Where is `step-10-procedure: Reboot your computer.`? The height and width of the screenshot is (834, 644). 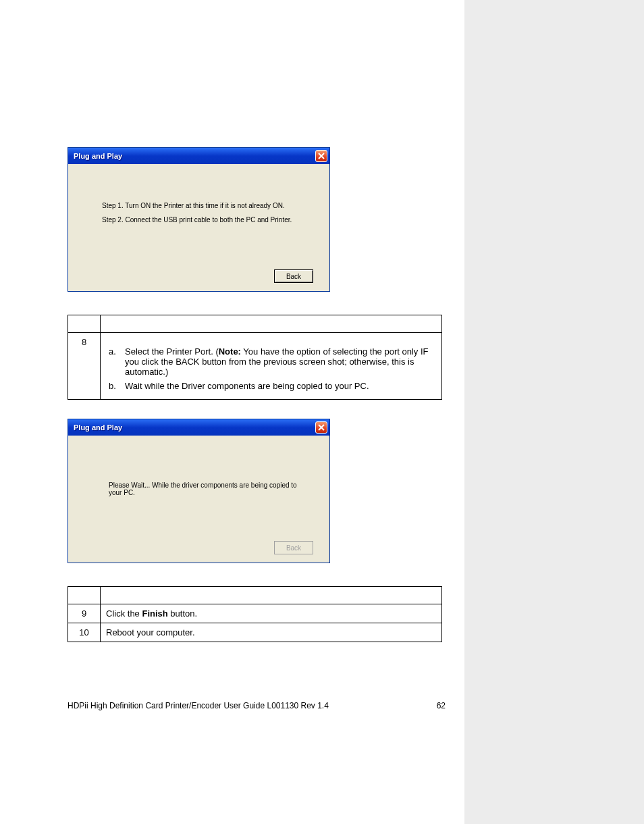 step-10-procedure: Reboot your computer. is located at coordinates (271, 633).